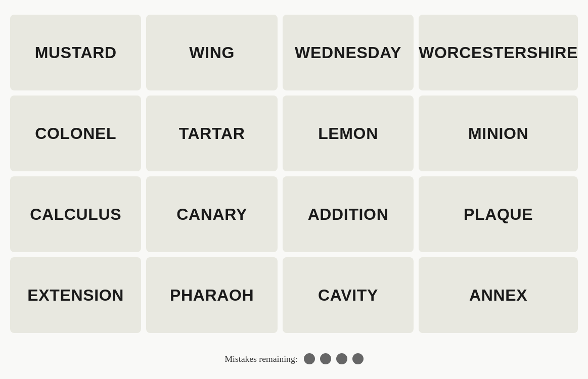  Describe the element at coordinates (499, 214) in the screenshot. I see `word-label-plaque: PLAQUE` at that location.